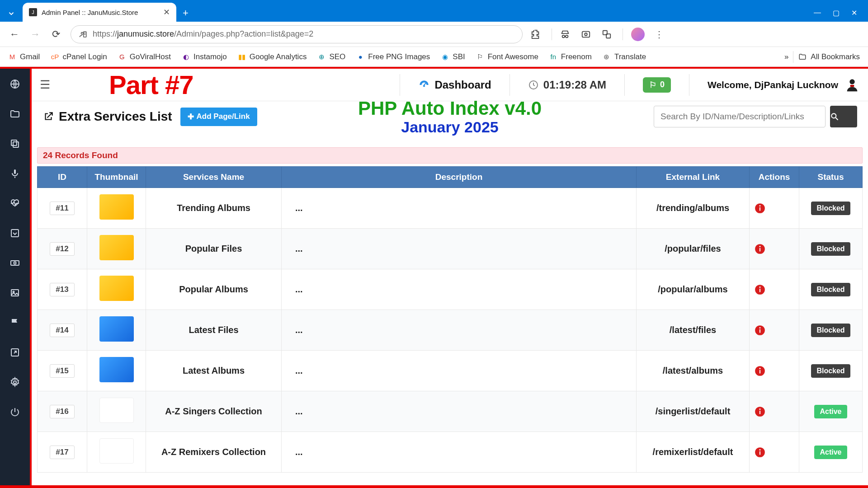  Describe the element at coordinates (459, 249) in the screenshot. I see `row-description: ...` at that location.